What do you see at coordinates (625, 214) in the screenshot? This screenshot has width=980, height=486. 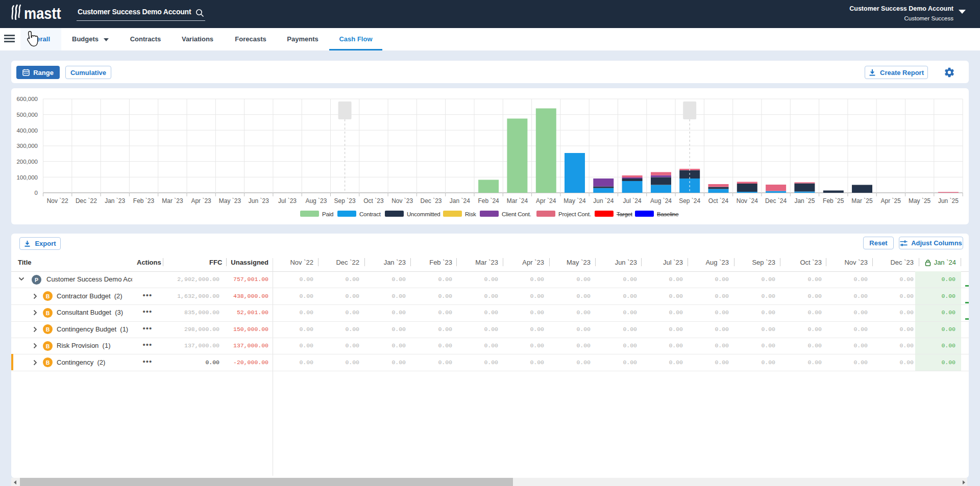 I see `svg-text: Target` at bounding box center [625, 214].